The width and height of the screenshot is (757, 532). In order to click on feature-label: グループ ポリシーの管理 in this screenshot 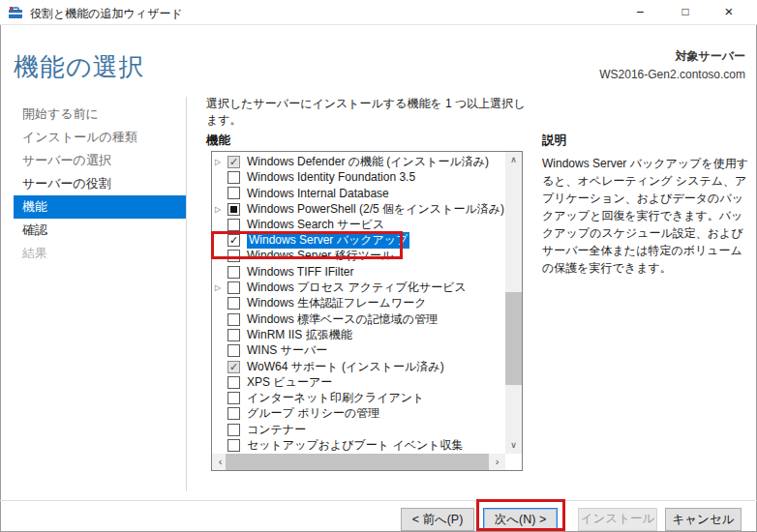, I will do `click(314, 414)`.